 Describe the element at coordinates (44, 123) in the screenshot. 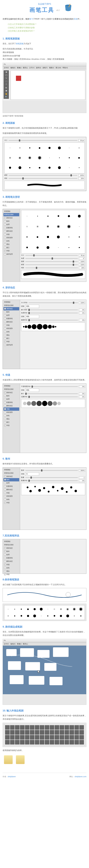

I see `section-2-title: 2. 画笔面板` at that location.